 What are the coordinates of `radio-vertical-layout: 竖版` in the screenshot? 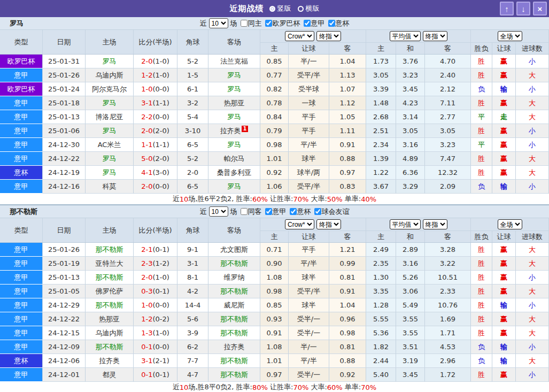 It's located at (280, 9).